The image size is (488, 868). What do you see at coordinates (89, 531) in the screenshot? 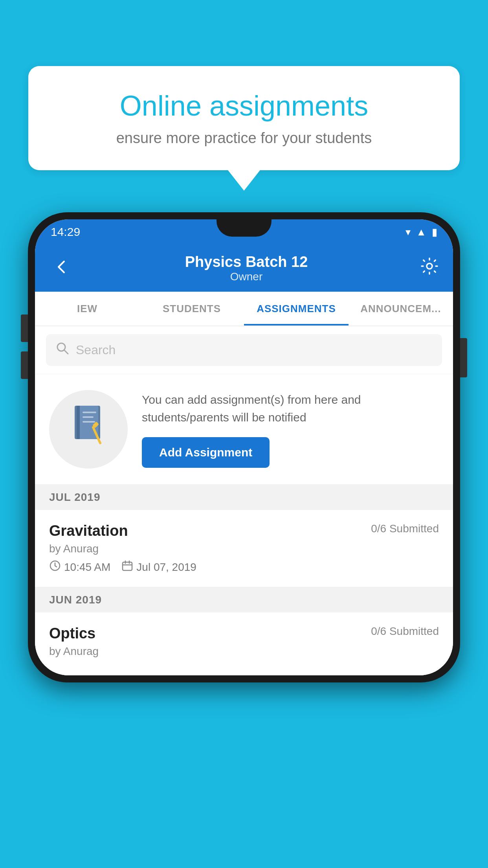
I see `assignment-name: Gravitation` at bounding box center [89, 531].